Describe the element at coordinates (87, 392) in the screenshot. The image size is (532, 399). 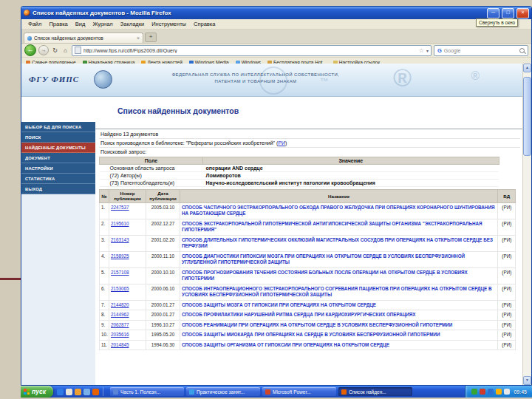
I see `outlook-icon` at that location.